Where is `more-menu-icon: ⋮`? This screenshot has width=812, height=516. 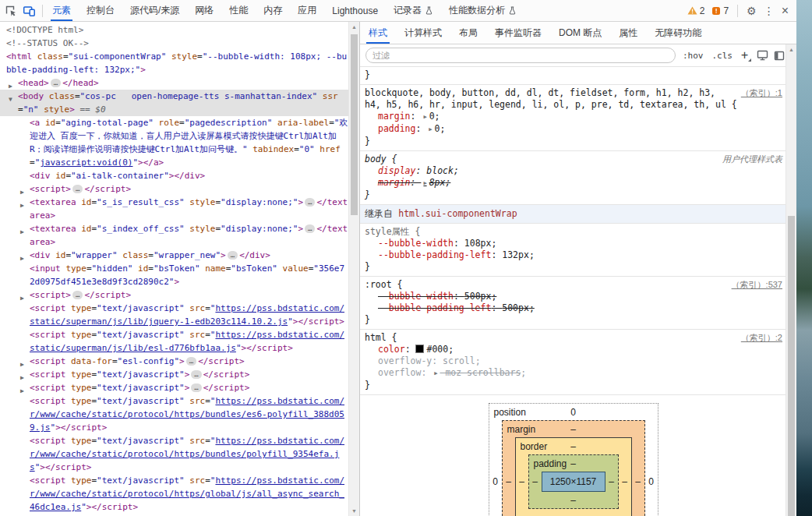 more-menu-icon: ⋮ is located at coordinates (769, 11).